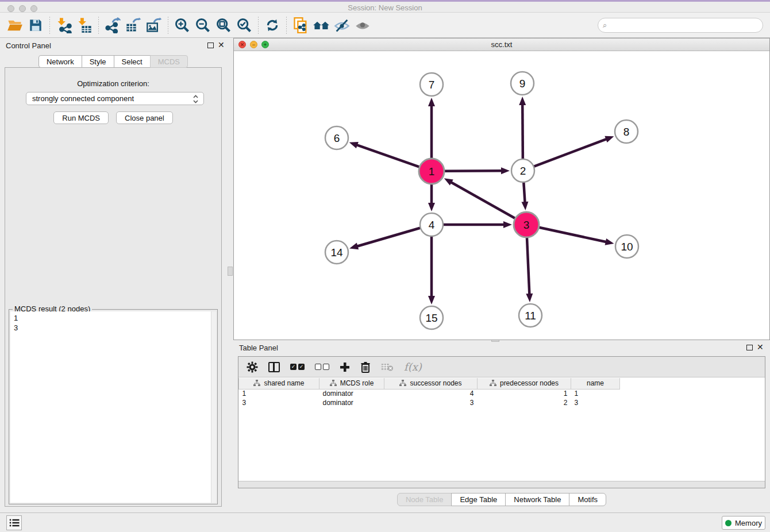 The width and height of the screenshot is (770, 532). Describe the element at coordinates (524, 394) in the screenshot. I see `cell-predecessor-nodes: 1` at that location.